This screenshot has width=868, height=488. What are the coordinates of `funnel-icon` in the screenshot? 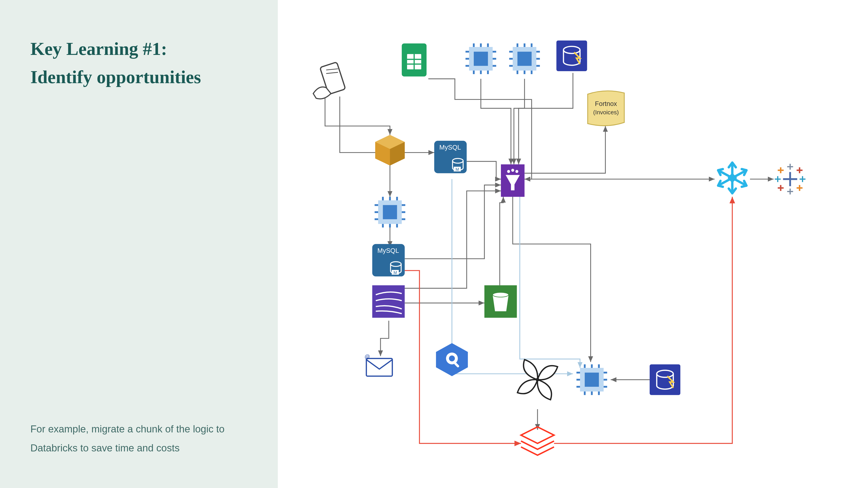 It's located at (513, 181).